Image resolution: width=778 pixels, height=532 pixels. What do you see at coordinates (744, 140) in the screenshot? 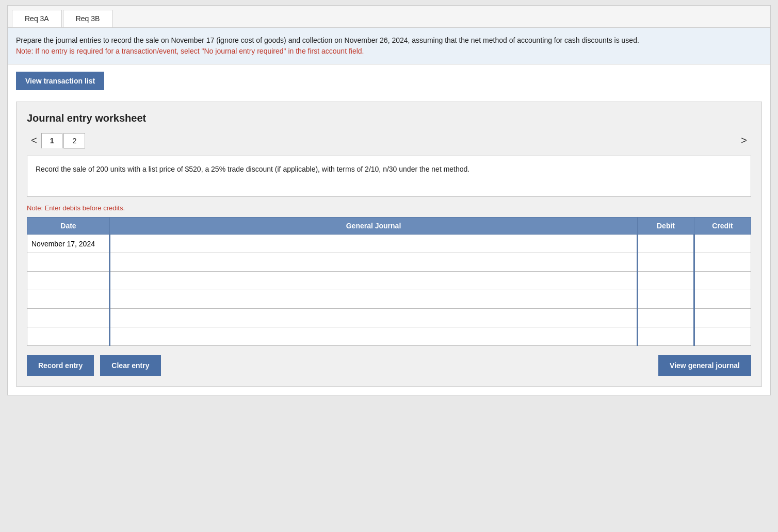
I see `next-page-button: >` at bounding box center [744, 140].